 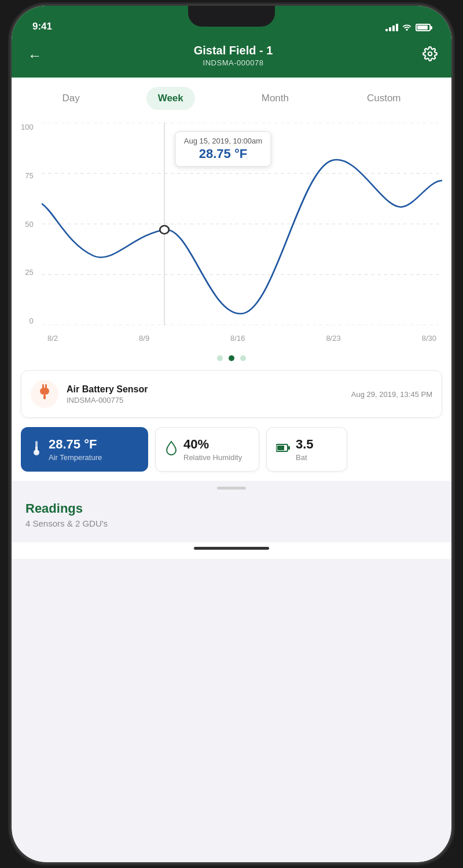 I want to click on header-subtitle: INDSMA-000078, so click(x=234, y=62).